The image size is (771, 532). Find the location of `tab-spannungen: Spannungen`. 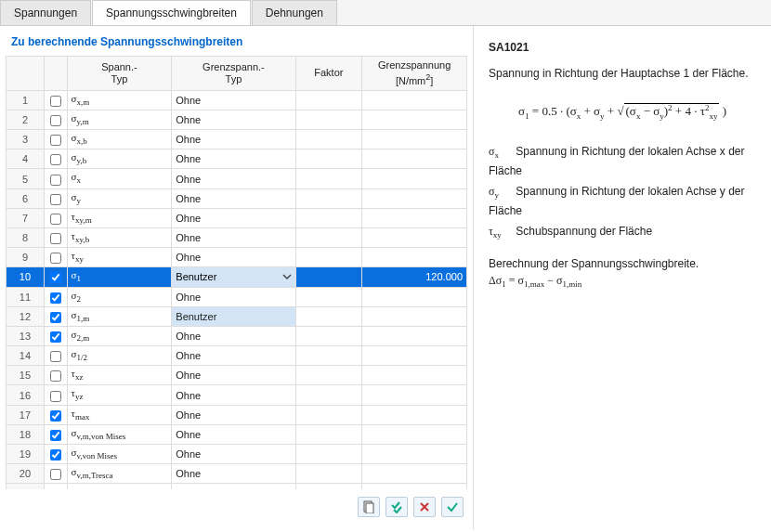

tab-spannungen: Spannungen is located at coordinates (46, 13).